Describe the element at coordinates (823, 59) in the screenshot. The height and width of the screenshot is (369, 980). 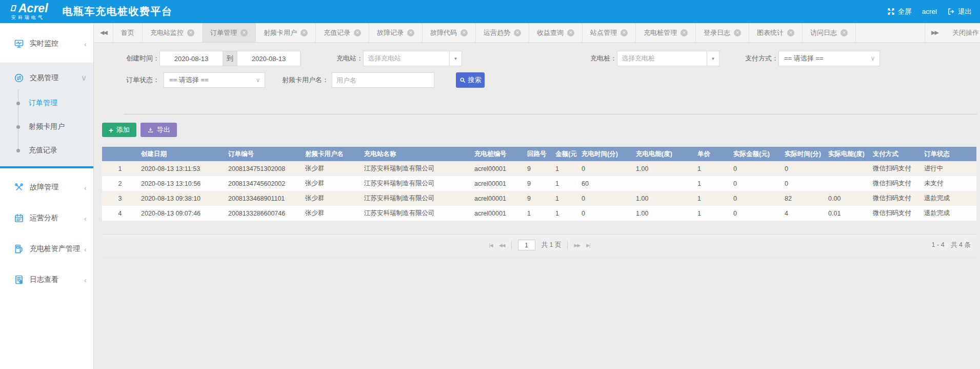
I see `pay-type-value: == 请选择 ==` at that location.